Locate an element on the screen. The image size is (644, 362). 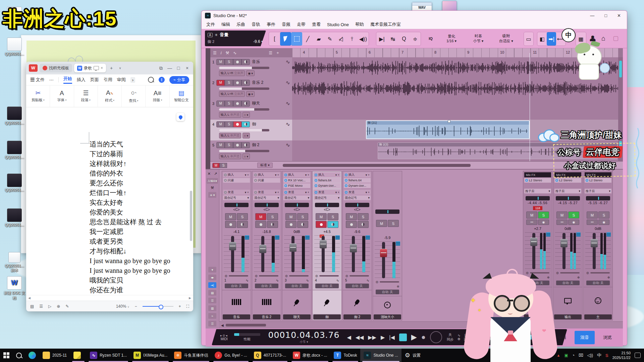
view-mix-button: 混音 is located at coordinates (585, 338).